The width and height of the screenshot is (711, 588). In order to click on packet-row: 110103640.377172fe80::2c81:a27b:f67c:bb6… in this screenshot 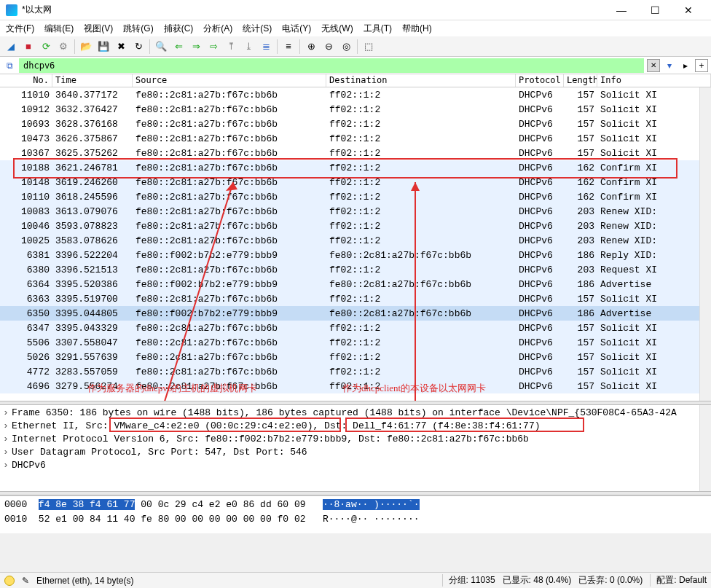, I will do `click(356, 95)`.